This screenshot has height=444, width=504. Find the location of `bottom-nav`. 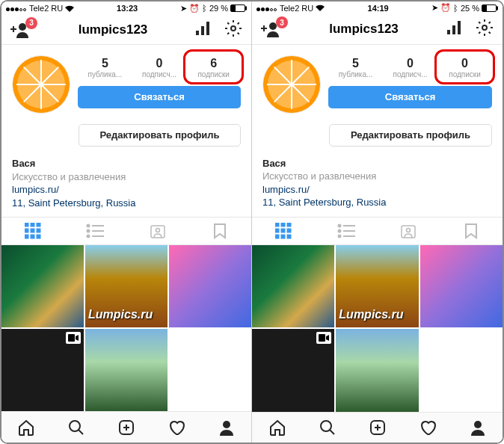

bottom-nav is located at coordinates (126, 427).